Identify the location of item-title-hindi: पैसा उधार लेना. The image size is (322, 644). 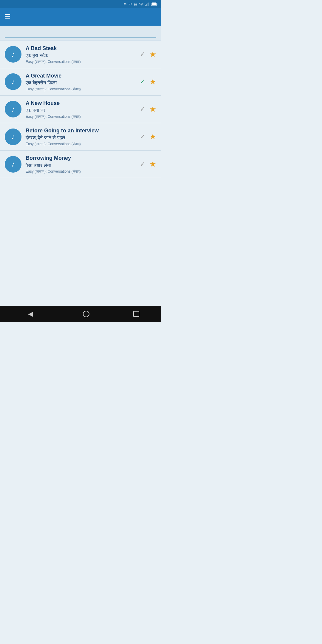
(81, 166).